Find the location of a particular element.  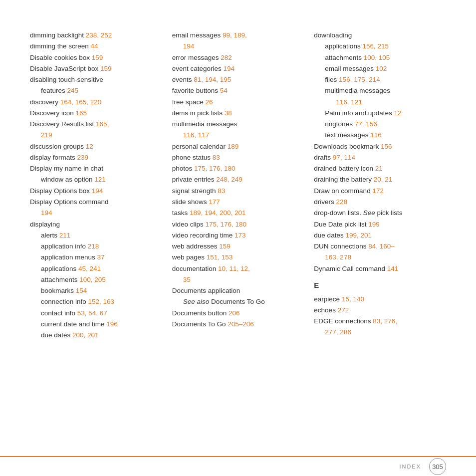

link-81-194-195: 81, 194, 195 is located at coordinates (213, 80).